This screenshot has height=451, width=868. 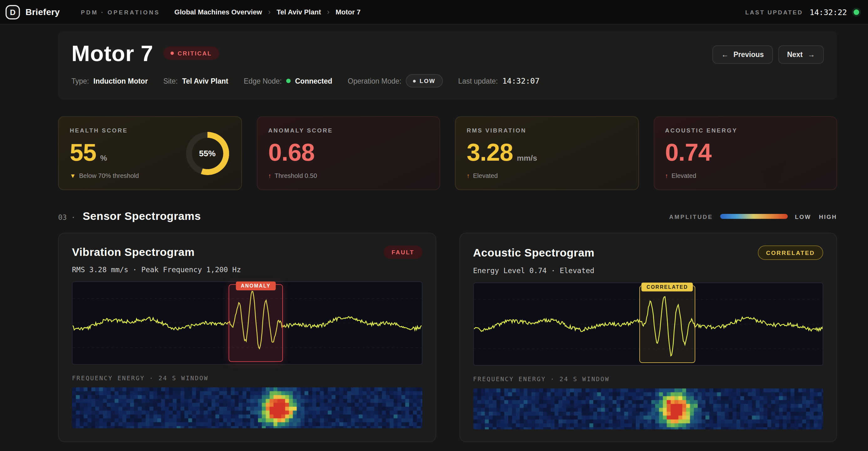 I want to click on connection-status-dot, so click(x=857, y=12).